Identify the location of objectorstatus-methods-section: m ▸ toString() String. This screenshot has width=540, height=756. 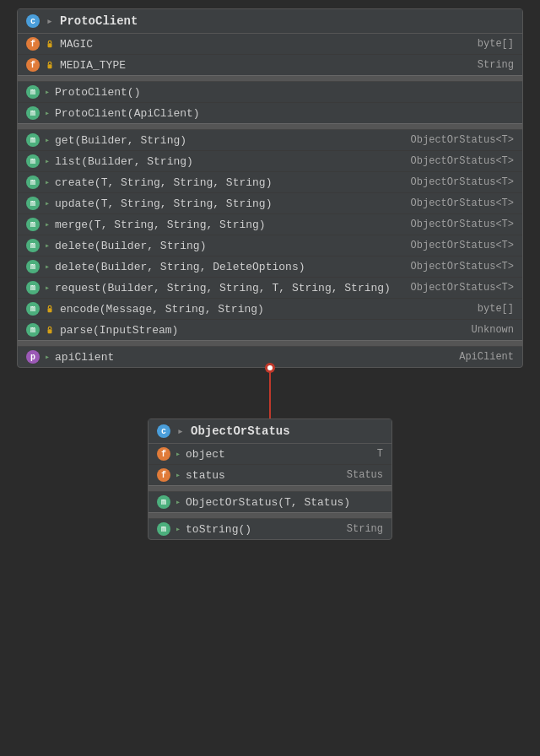
(270, 529).